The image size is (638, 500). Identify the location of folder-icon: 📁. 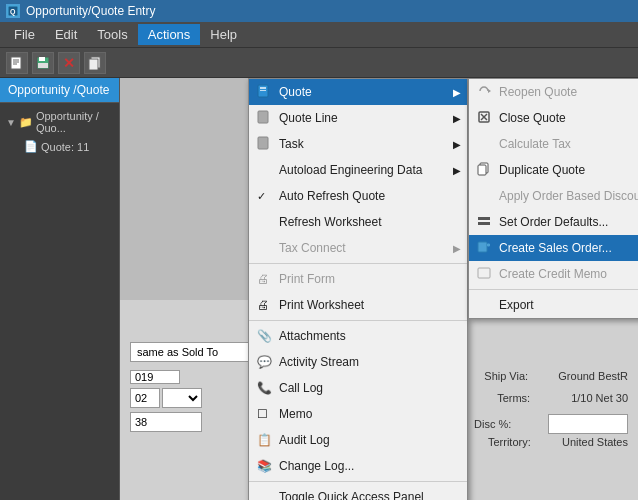
(26, 122).